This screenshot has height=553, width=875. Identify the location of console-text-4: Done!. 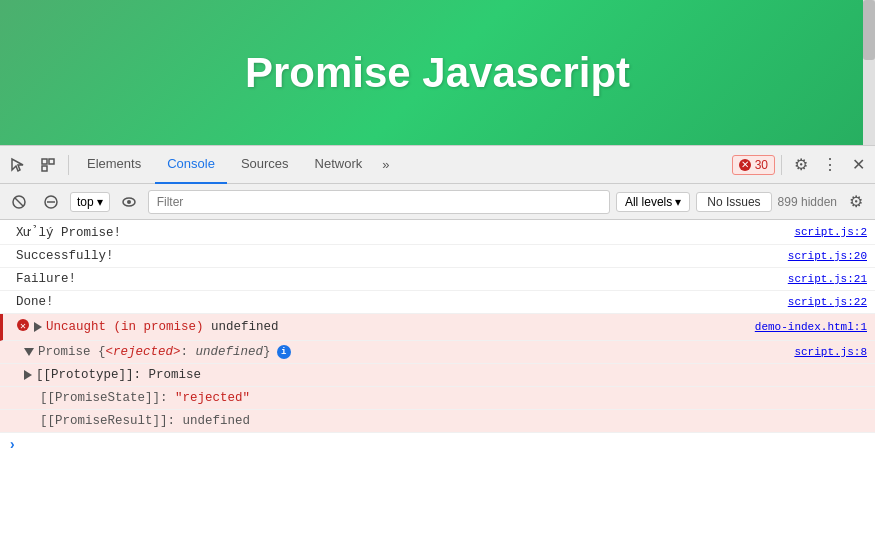
(402, 302).